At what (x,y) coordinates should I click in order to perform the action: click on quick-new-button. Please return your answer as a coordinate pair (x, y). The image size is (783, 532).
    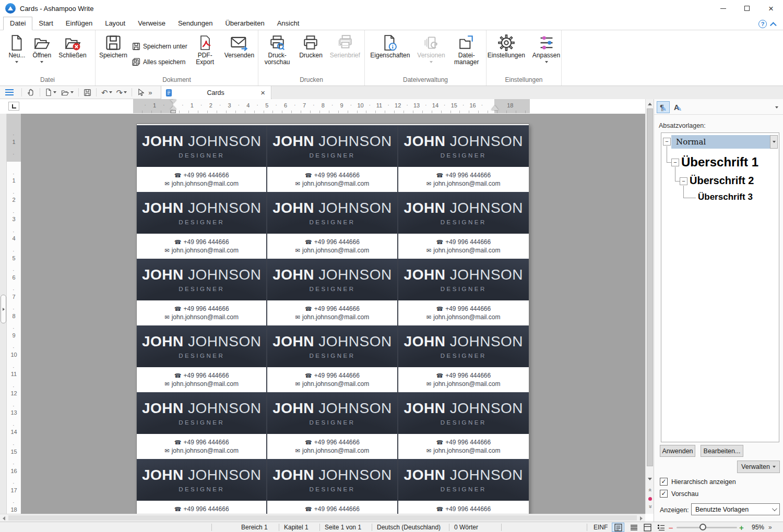
    Looking at the image, I should click on (51, 92).